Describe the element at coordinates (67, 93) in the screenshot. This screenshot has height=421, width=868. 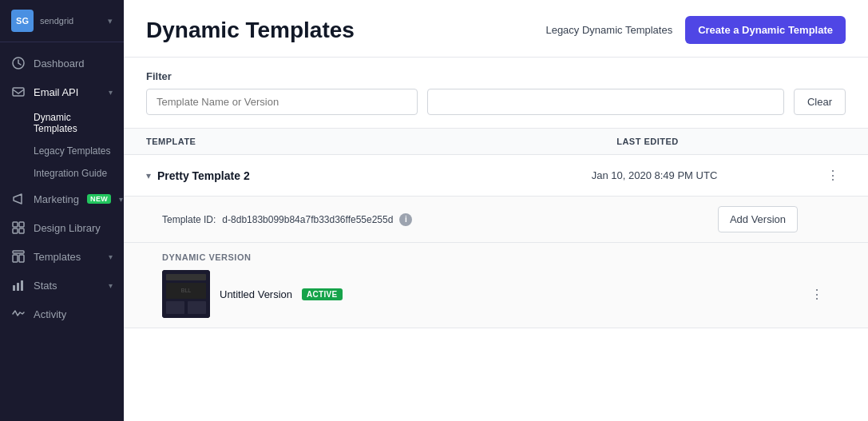
I see `email-api-label: Email API` at that location.